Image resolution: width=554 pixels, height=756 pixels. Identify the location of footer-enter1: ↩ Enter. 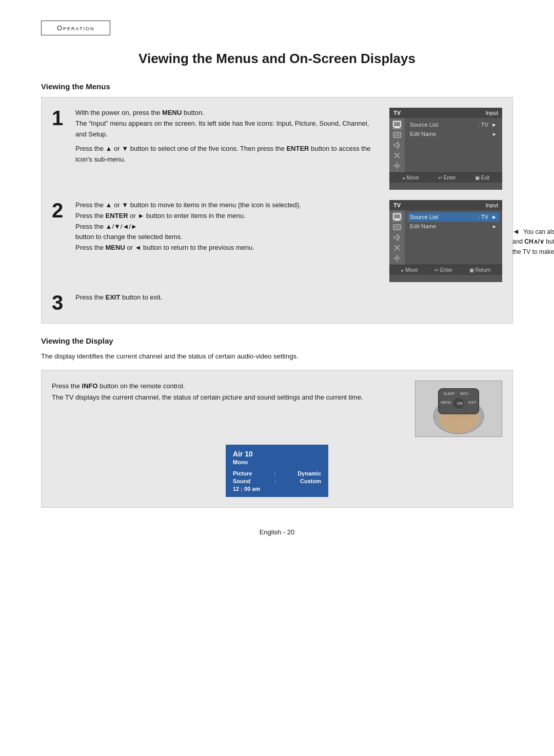
(447, 177).